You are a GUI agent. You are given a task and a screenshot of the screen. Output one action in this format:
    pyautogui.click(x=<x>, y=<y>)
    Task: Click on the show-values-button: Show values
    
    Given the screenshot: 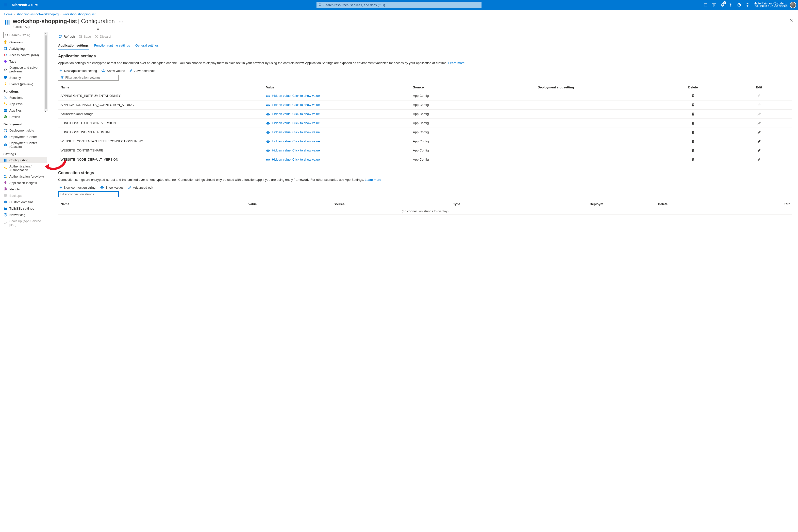 What is the action you would take?
    pyautogui.click(x=113, y=71)
    